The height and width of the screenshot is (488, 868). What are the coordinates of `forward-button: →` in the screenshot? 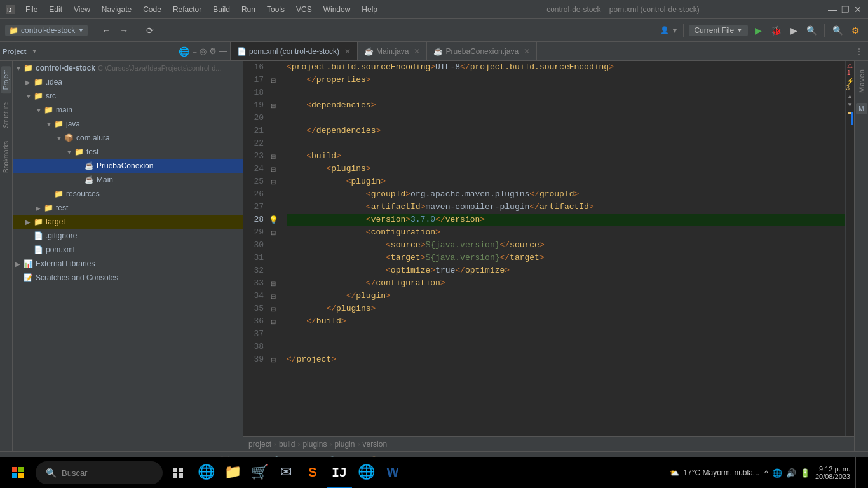 It's located at (124, 30).